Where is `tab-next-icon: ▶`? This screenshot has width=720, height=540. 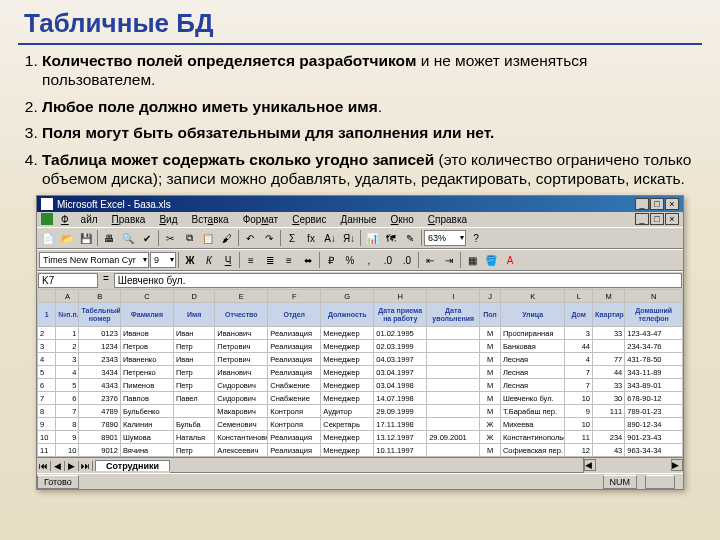
tab-next-icon: ▶ is located at coordinates (72, 466).